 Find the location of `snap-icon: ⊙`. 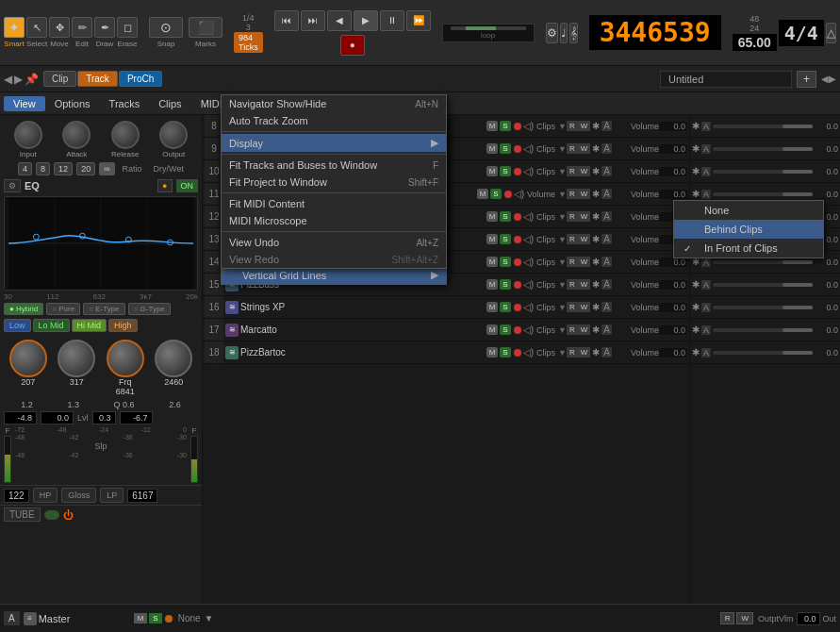

snap-icon: ⊙ is located at coordinates (166, 27).